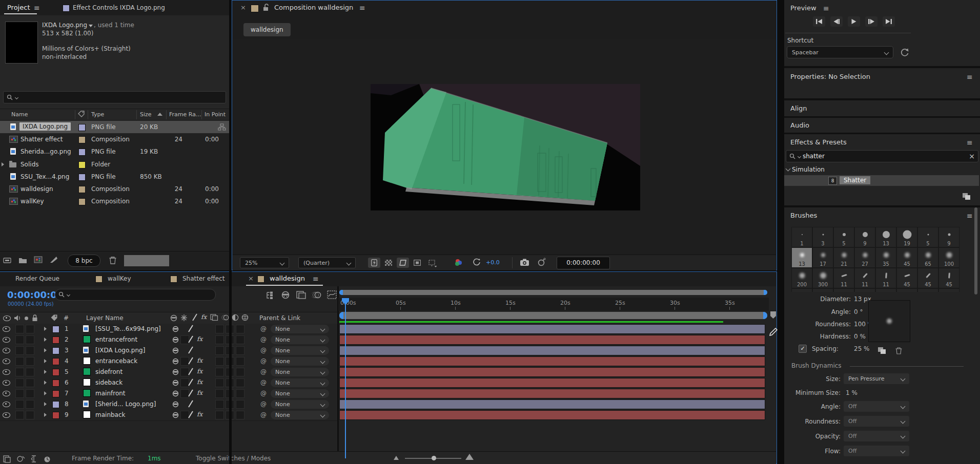 The height and width of the screenshot is (464, 980). Describe the element at coordinates (267, 30) in the screenshot. I see `comp-mini-flowchart-button: walldesign` at that location.